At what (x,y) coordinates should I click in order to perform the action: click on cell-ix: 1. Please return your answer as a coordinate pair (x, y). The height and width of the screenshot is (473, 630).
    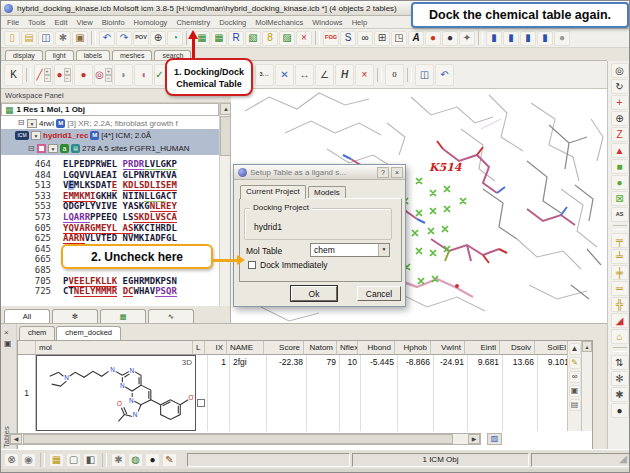
    Looking at the image, I should click on (219, 393).